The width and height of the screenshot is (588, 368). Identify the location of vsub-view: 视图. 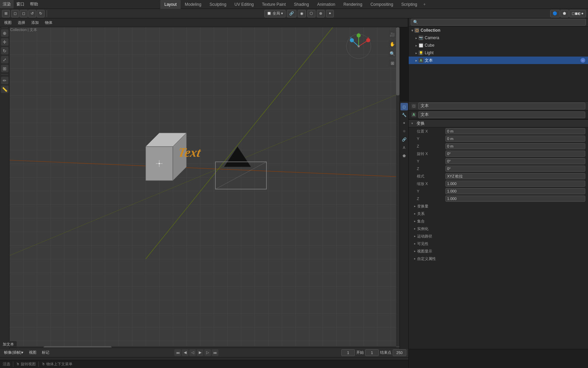
(8, 23).